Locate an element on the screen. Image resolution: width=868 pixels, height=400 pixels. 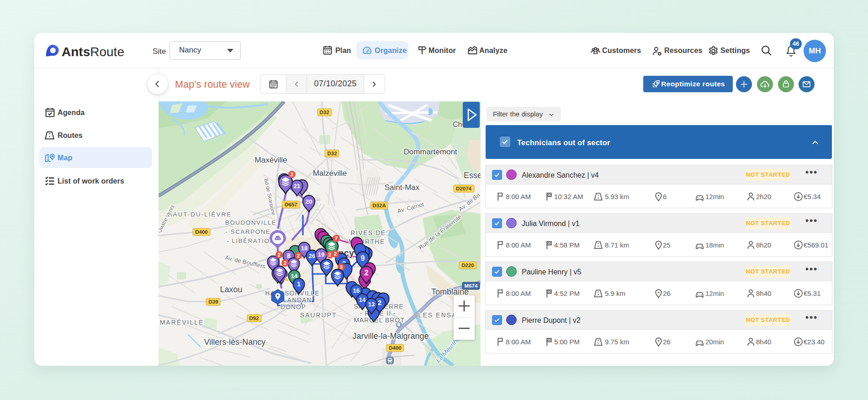
svg-text: Dommartemont is located at coordinates (430, 152).